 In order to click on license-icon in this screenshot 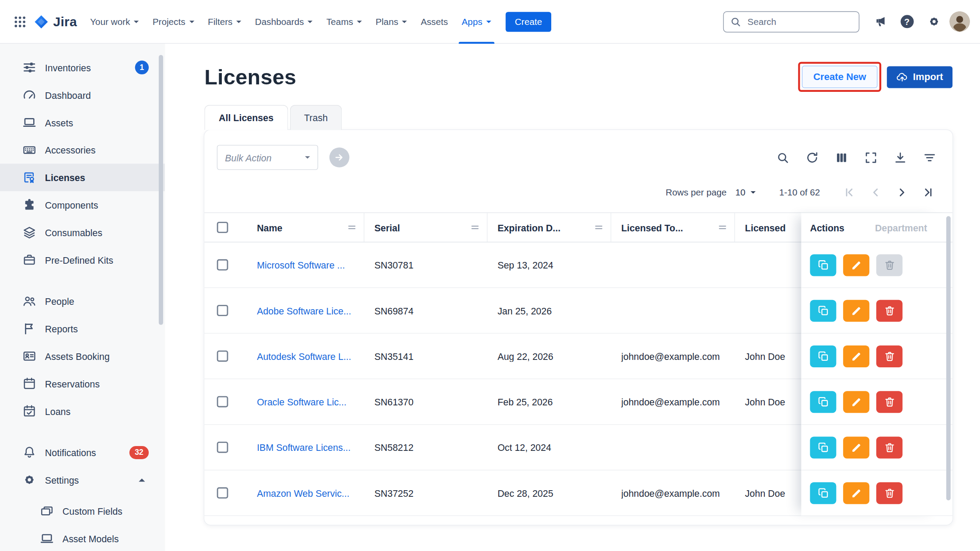, I will do `click(29, 178)`.